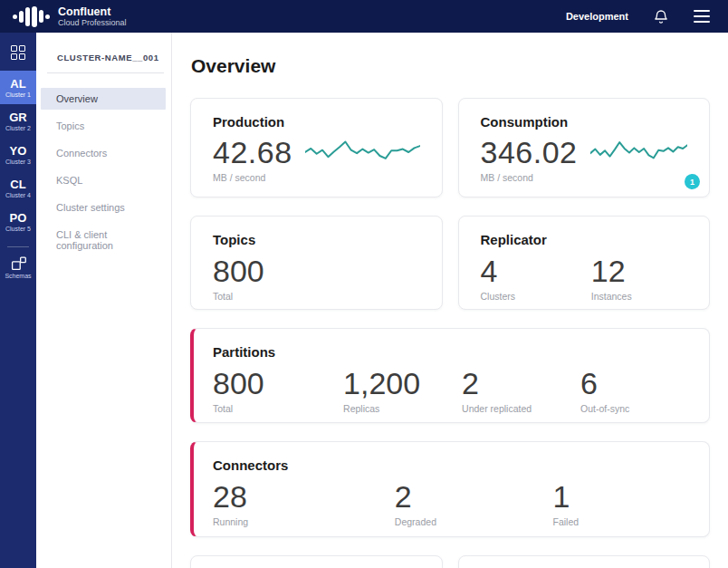 Image resolution: width=728 pixels, height=568 pixels. I want to click on sidebar-item-ksql: KSQL, so click(103, 180).